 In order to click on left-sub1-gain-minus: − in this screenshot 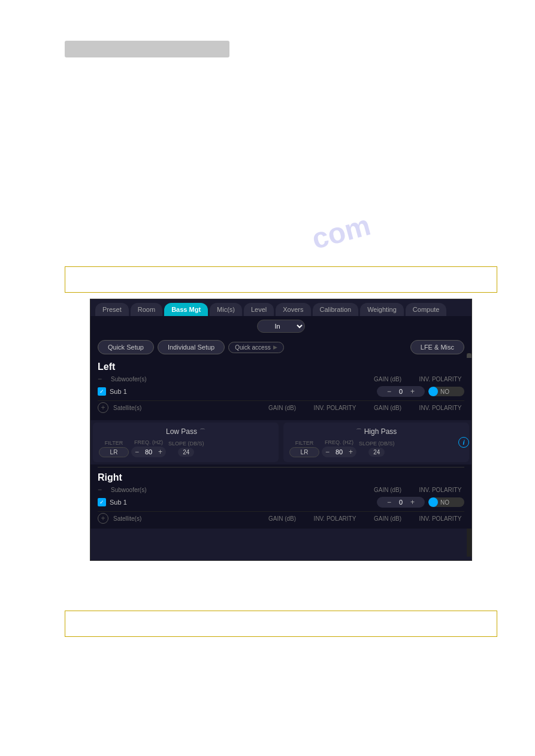, I will do `click(389, 391)`.